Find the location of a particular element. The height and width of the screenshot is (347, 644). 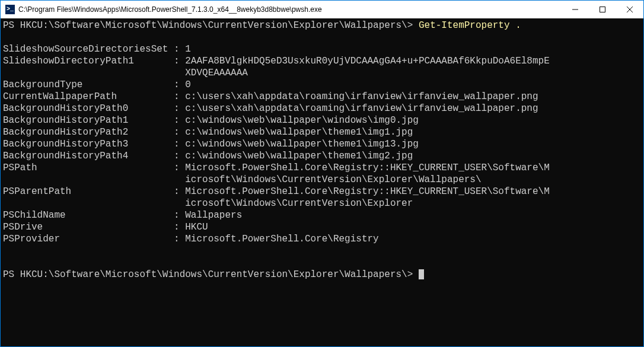

window-title: C:\Program Files\WindowsApps\Microsoft.P… is located at coordinates (290, 9).